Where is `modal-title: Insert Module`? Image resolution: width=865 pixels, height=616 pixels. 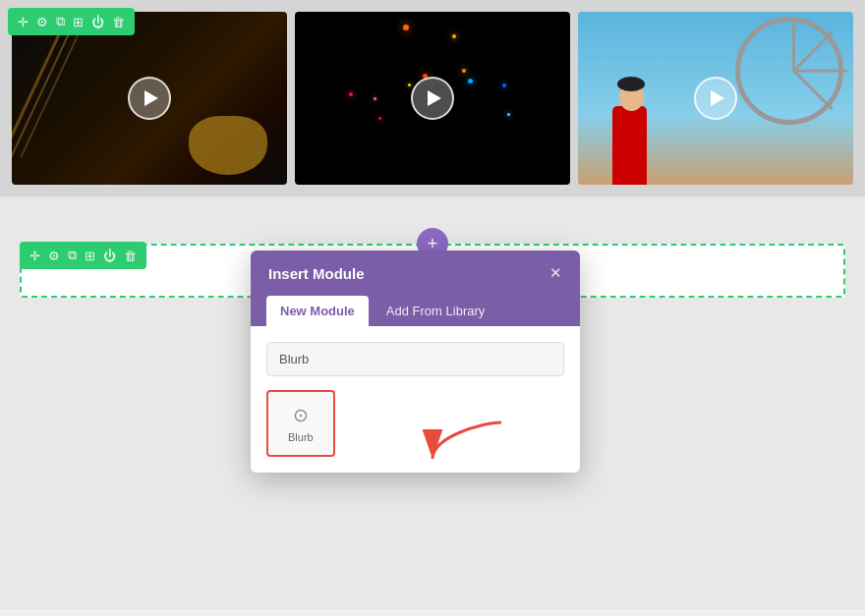 modal-title: Insert Module is located at coordinates (317, 273).